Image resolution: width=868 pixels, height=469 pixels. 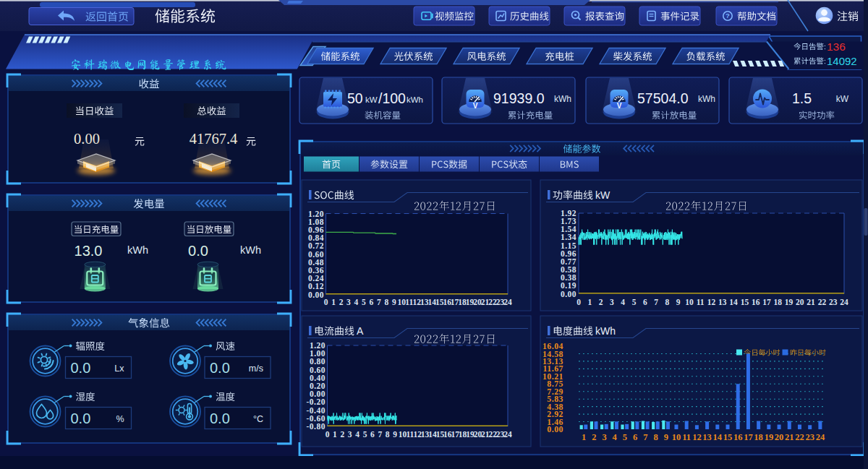 I want to click on svg-text: m/s, so click(x=256, y=369).